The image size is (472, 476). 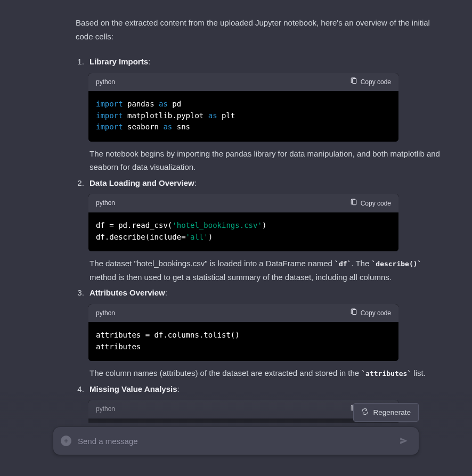 I want to click on code-block: pythonCopy codedf = pd.read_csv('hotel_b…, so click(x=243, y=223).